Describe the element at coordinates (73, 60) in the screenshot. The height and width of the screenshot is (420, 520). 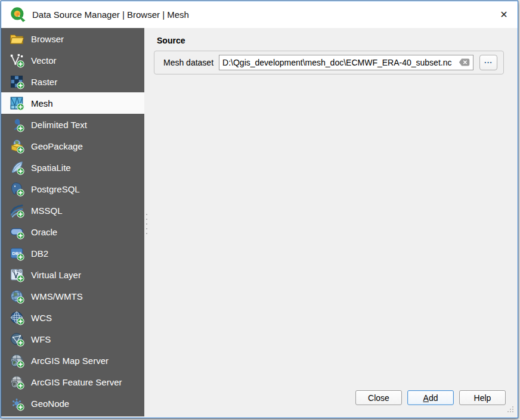
I see `sidebar-item-vector: Vector` at that location.